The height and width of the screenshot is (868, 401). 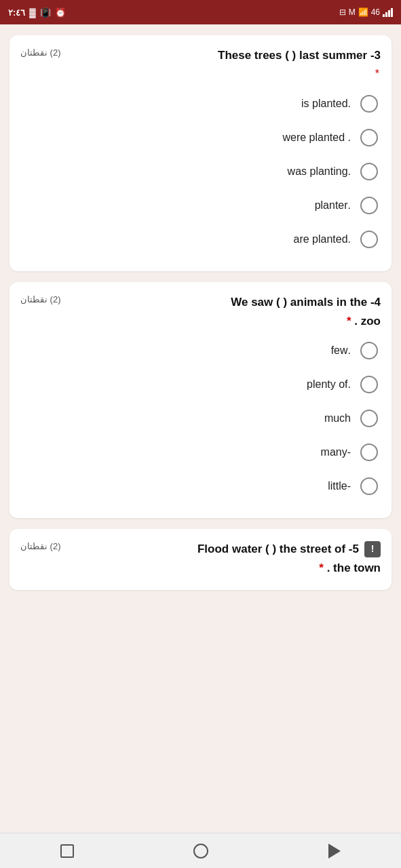 I want to click on vibrate-icon: 📳, so click(x=45, y=12).